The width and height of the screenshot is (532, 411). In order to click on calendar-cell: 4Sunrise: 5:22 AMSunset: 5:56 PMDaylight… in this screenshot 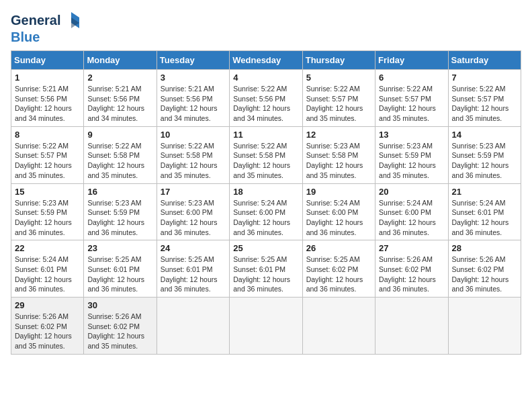, I will do `click(266, 98)`.